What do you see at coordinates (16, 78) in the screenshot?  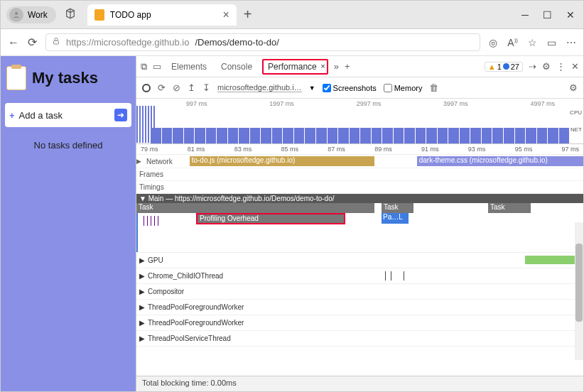 I see `clipboard-icon` at bounding box center [16, 78].